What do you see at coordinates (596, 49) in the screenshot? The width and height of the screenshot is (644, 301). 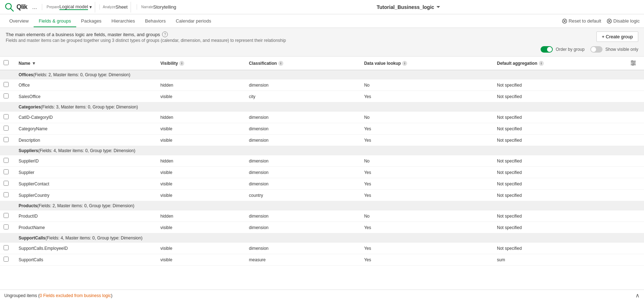 I see `show-visible-only-toggle` at bounding box center [596, 49].